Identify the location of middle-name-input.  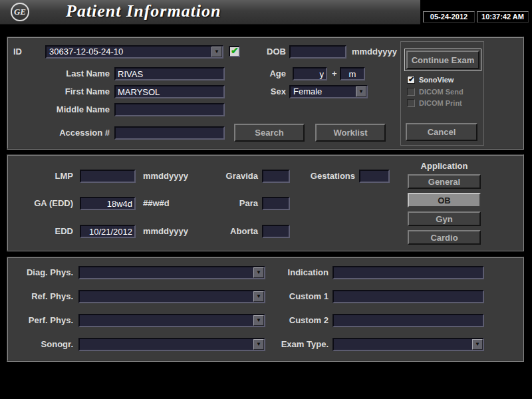
(170, 110).